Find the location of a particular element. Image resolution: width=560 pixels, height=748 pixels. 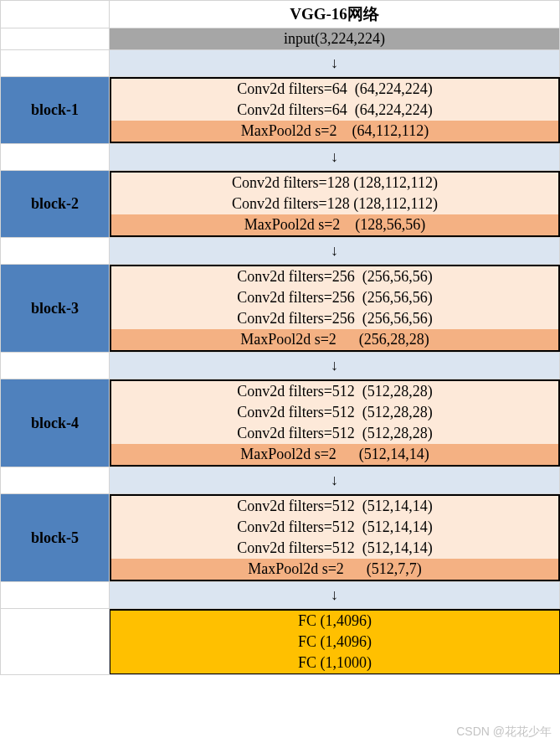

block-3-label: block-3 is located at coordinates (55, 308).